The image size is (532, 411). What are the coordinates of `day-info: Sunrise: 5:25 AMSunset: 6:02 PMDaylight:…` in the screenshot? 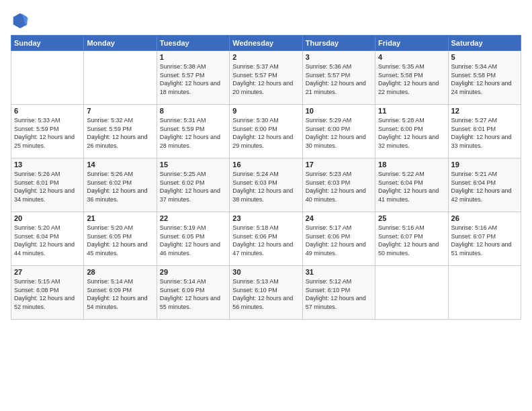 It's located at (193, 187).